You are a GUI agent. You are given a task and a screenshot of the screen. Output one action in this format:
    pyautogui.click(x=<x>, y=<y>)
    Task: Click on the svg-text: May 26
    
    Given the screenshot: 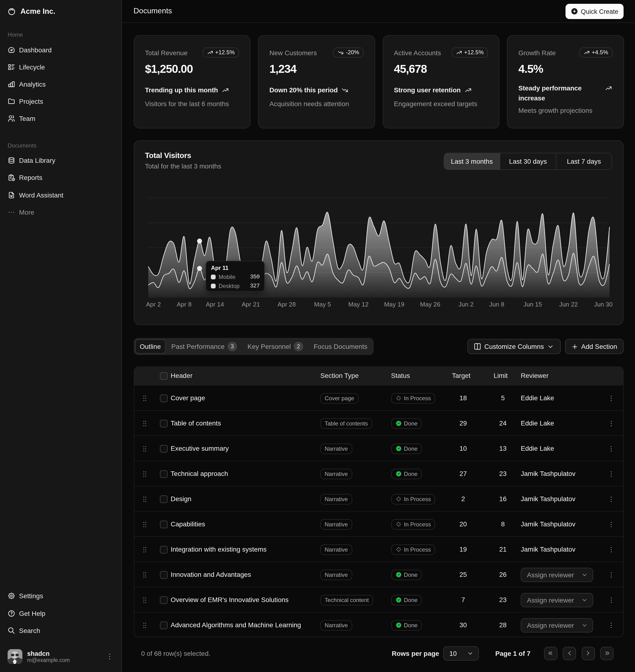 What is the action you would take?
    pyautogui.click(x=430, y=305)
    